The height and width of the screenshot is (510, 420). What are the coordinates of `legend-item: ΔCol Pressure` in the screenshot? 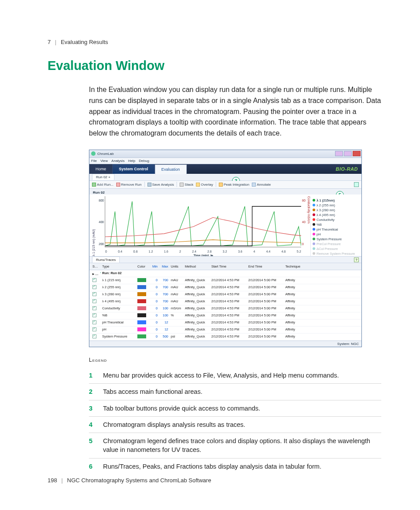 It's located at (335, 249).